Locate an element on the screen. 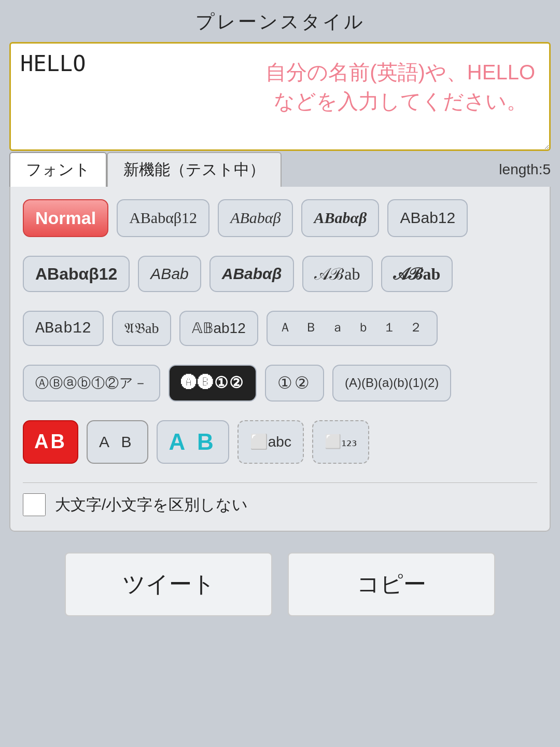 The height and width of the screenshot is (747, 560). length-label: length:5 is located at coordinates (525, 170).